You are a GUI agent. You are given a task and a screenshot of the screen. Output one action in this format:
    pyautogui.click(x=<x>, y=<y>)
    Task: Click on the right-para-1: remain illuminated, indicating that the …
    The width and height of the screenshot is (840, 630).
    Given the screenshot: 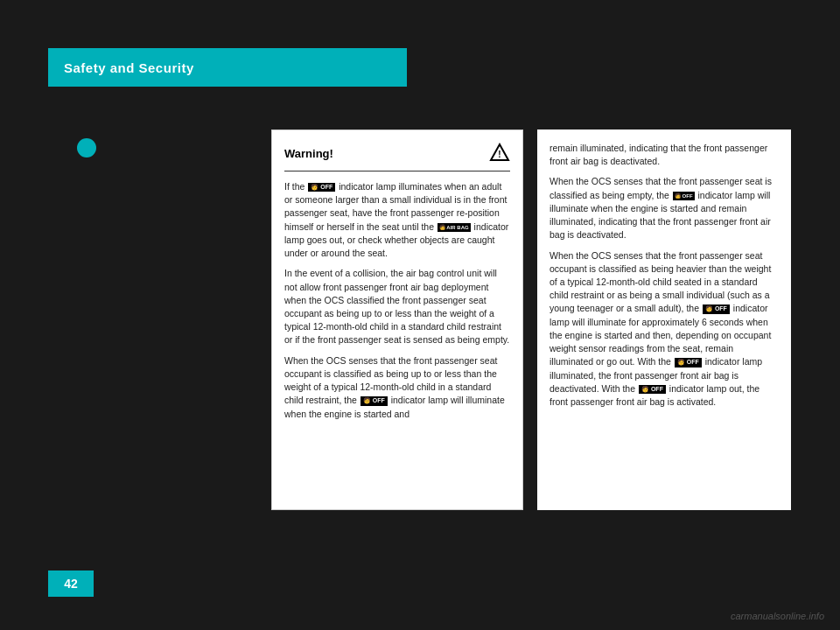 What is the action you would take?
    pyautogui.click(x=664, y=155)
    